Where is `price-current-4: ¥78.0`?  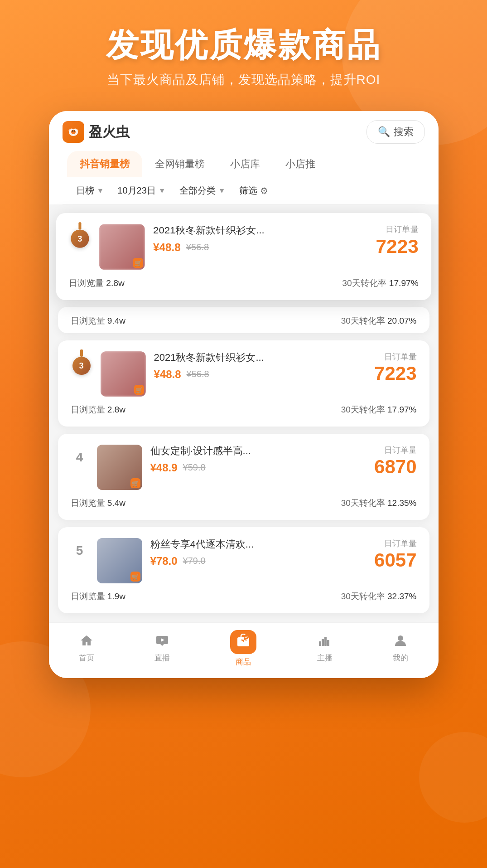
price-current-4: ¥78.0 is located at coordinates (164, 561).